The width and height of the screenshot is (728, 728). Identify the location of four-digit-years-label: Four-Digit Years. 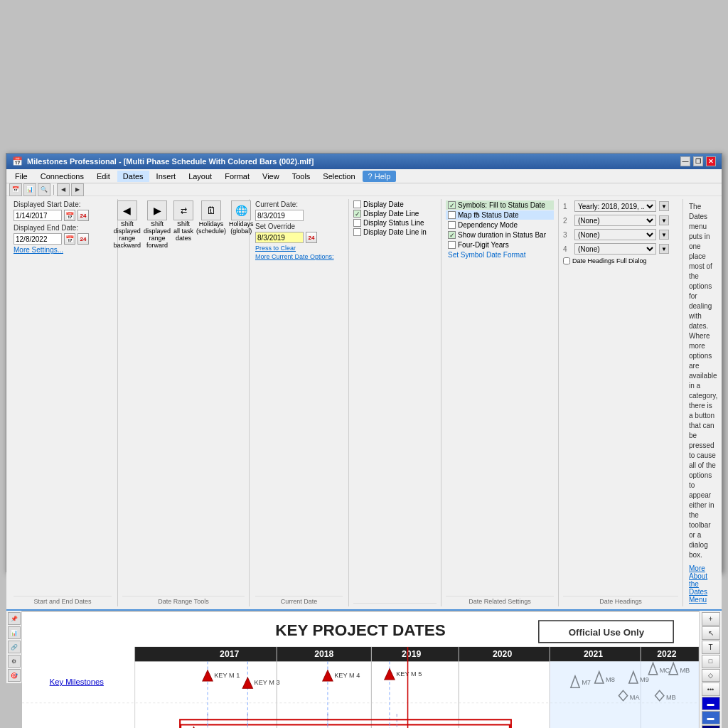
(483, 245).